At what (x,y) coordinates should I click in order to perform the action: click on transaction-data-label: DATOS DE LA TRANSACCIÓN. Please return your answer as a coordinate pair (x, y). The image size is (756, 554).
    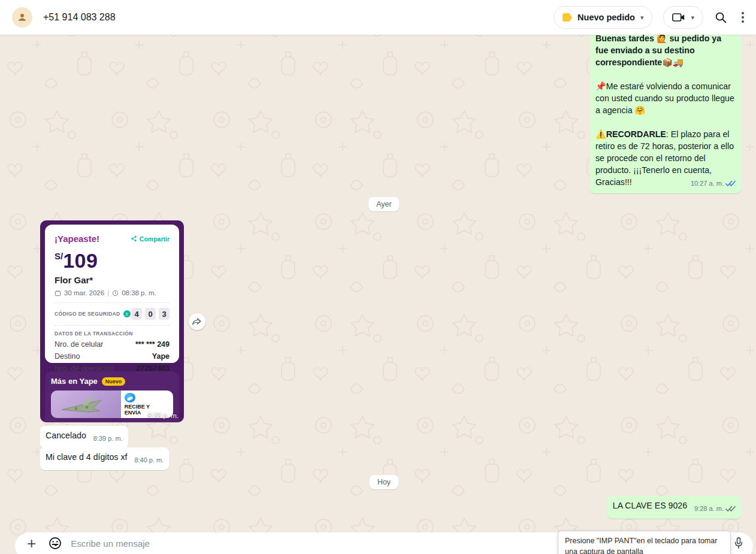
    Looking at the image, I should click on (112, 334).